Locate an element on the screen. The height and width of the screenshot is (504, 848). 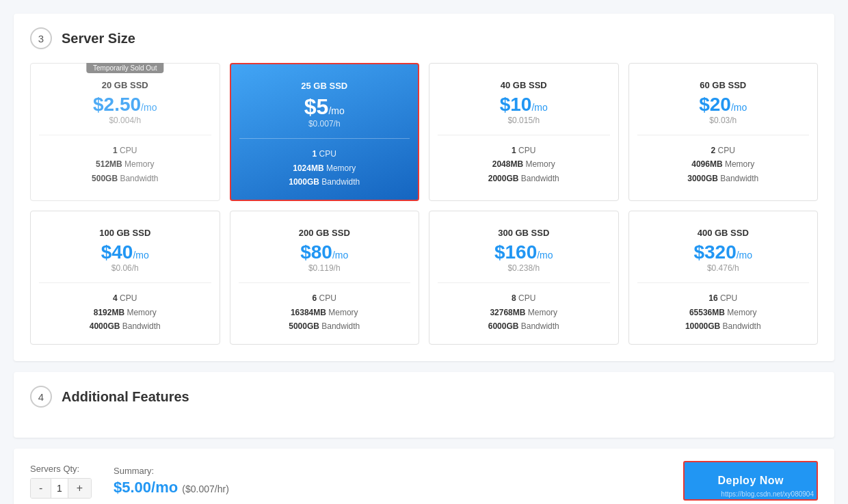
sold-out-badge: Temporarily Sold Out is located at coordinates (124, 68).